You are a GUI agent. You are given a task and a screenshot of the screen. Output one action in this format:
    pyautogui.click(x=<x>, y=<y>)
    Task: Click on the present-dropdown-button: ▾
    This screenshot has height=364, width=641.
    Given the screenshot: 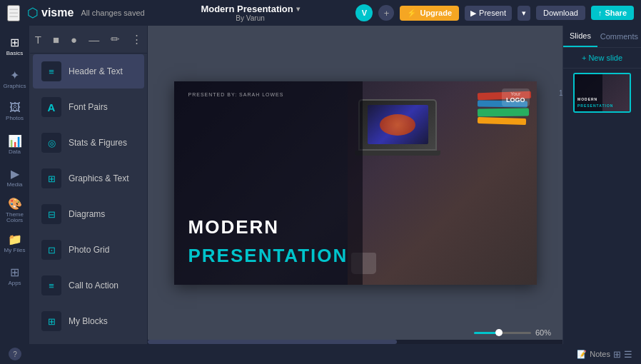 What is the action you would take?
    pyautogui.click(x=524, y=13)
    